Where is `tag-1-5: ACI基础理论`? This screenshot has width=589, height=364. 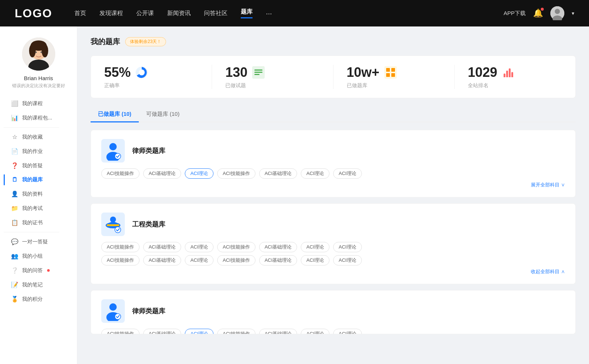
tag-1-5: ACI基础理论 is located at coordinates (278, 174).